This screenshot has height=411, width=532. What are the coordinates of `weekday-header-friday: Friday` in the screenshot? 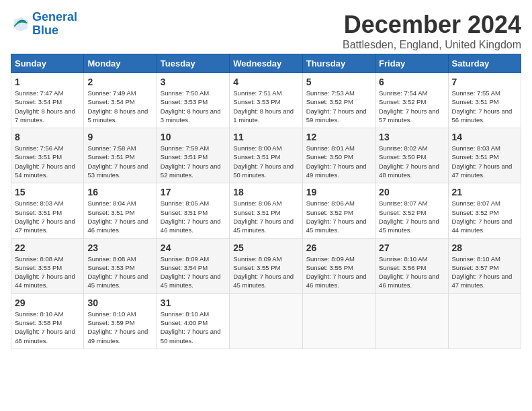 It's located at (412, 64).